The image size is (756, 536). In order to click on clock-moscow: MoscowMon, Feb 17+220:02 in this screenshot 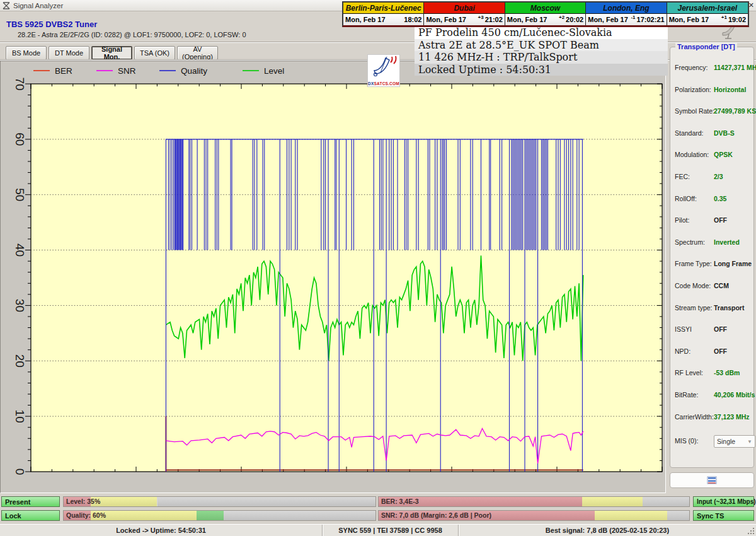, I will do `click(546, 14)`.